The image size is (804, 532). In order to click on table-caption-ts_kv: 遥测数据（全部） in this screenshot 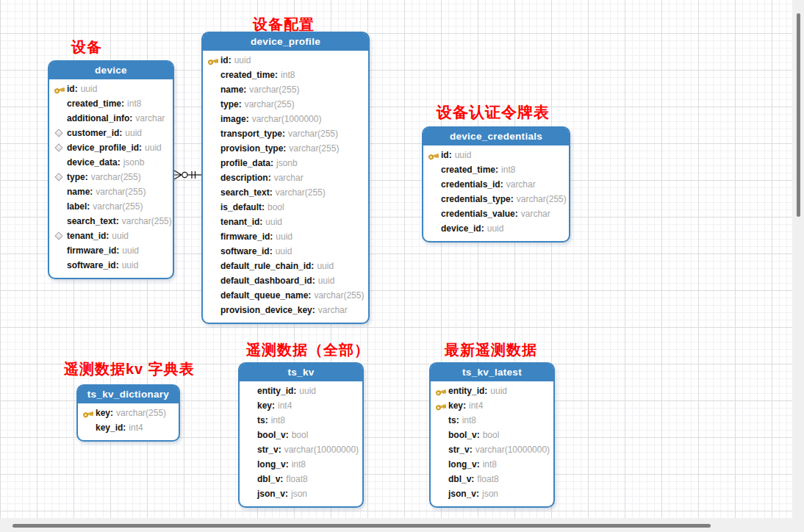, I will do `click(308, 350)`.